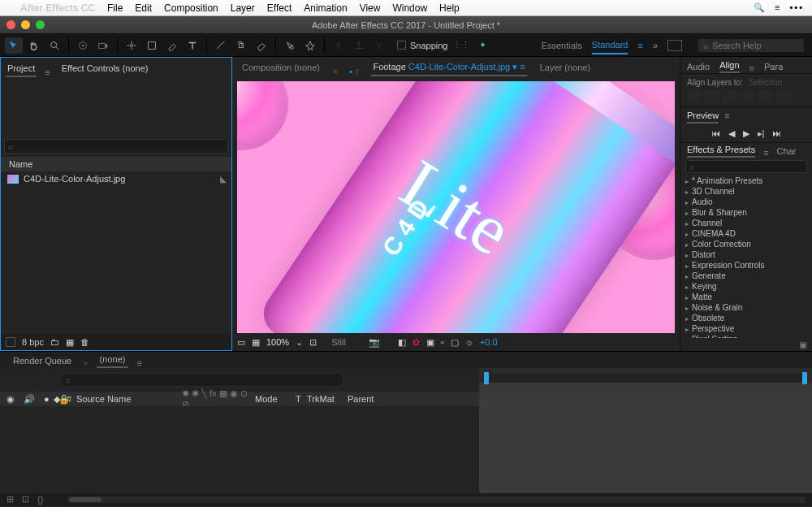  I want to click on zoom-level: 100%, so click(278, 342).